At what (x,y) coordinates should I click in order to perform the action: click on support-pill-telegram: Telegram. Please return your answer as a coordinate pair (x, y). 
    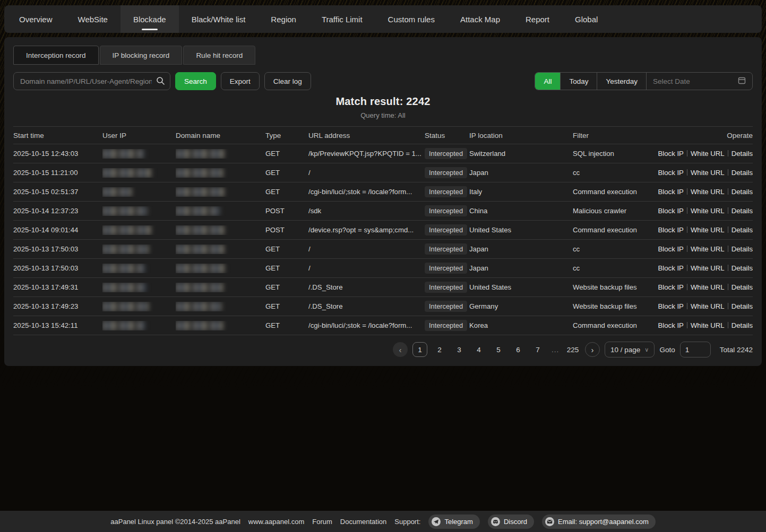
    Looking at the image, I should click on (454, 522).